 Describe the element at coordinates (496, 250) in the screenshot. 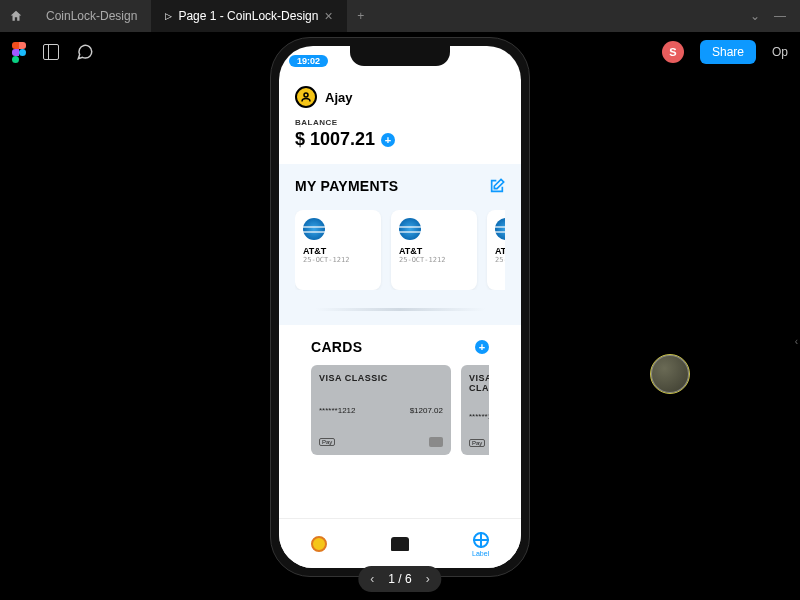

I see `payment-card: AT&T 25-` at that location.